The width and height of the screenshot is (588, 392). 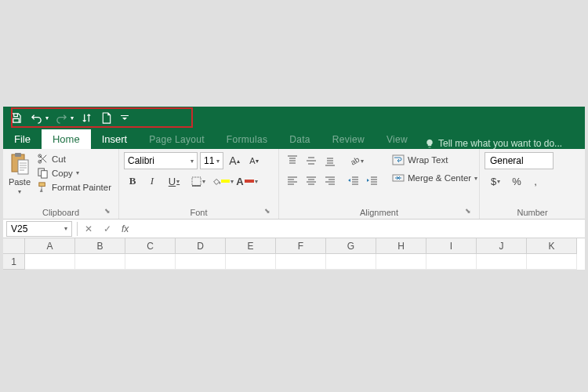 What do you see at coordinates (532, 212) in the screenshot?
I see `number-group-label: Number` at bounding box center [532, 212].